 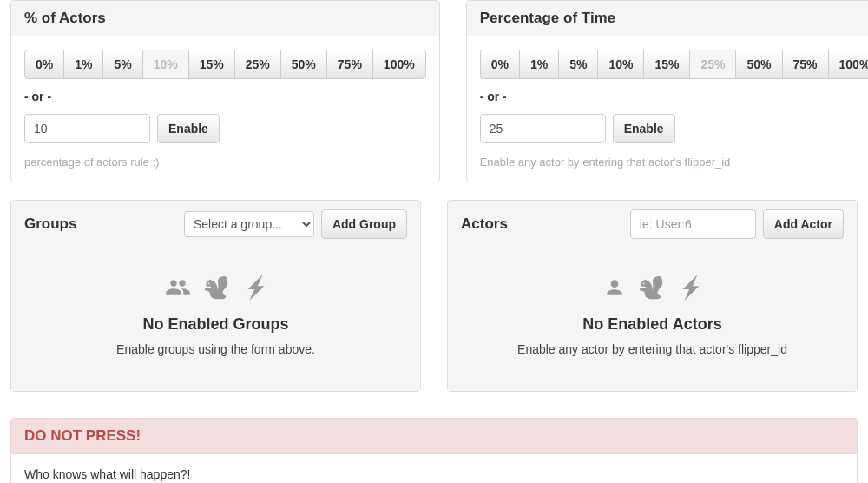 I want to click on add-group-button: Add Group, so click(x=365, y=224).